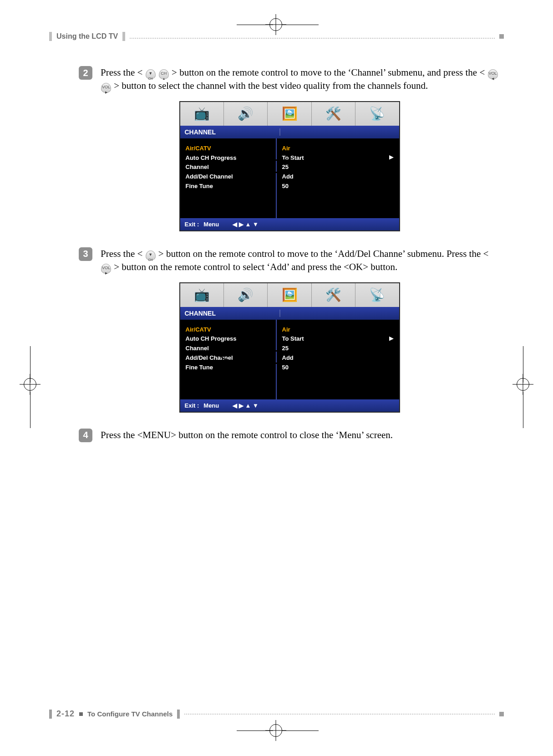 This screenshot has width=553, height=756. What do you see at coordinates (312, 38) in the screenshot?
I see `header-dotted-rule` at bounding box center [312, 38].